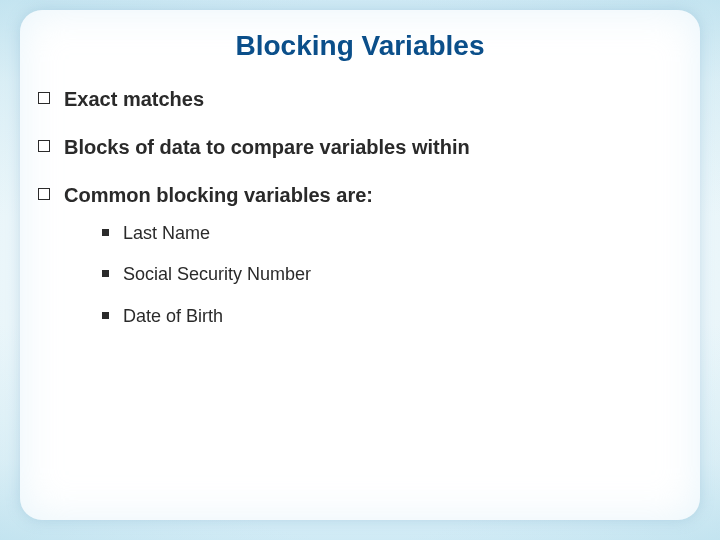 The width and height of the screenshot is (720, 540). Describe the element at coordinates (206, 274) in the screenshot. I see `list-item: Social Security Number` at that location.